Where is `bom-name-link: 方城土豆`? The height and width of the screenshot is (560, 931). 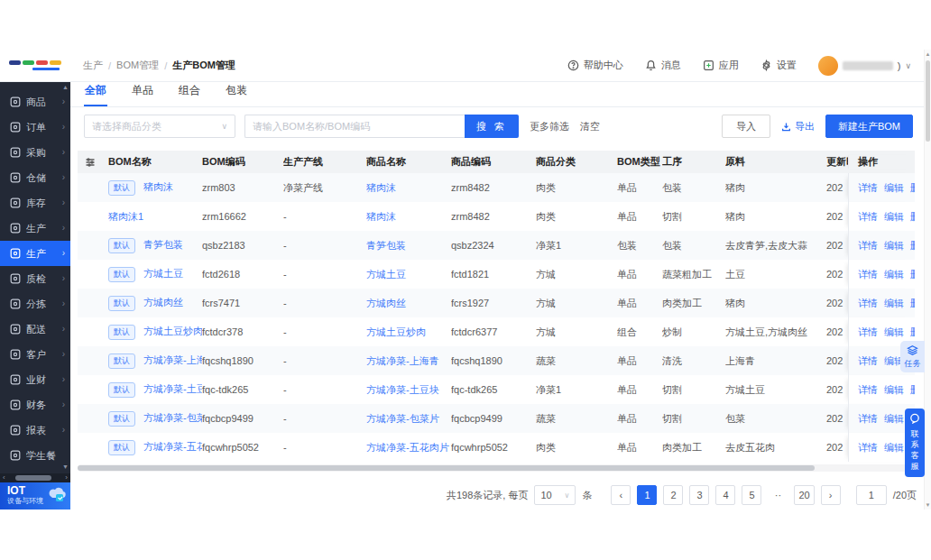
bom-name-link: 方城土豆 is located at coordinates (163, 273).